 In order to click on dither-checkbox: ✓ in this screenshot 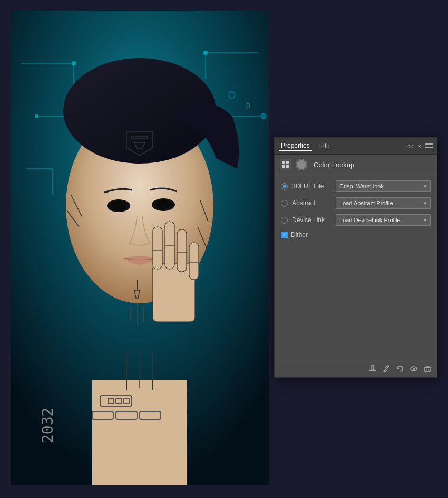, I will do `click(285, 235)`.